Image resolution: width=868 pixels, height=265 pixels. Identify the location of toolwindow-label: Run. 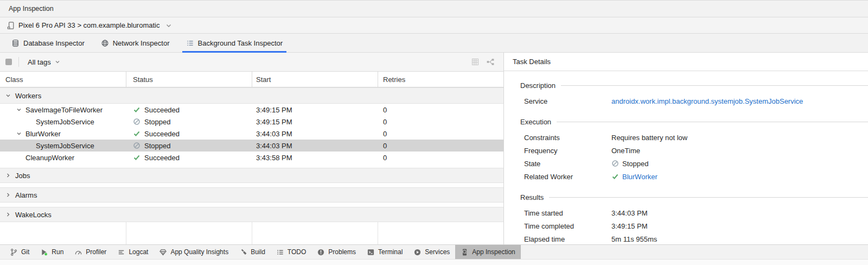
(58, 252).